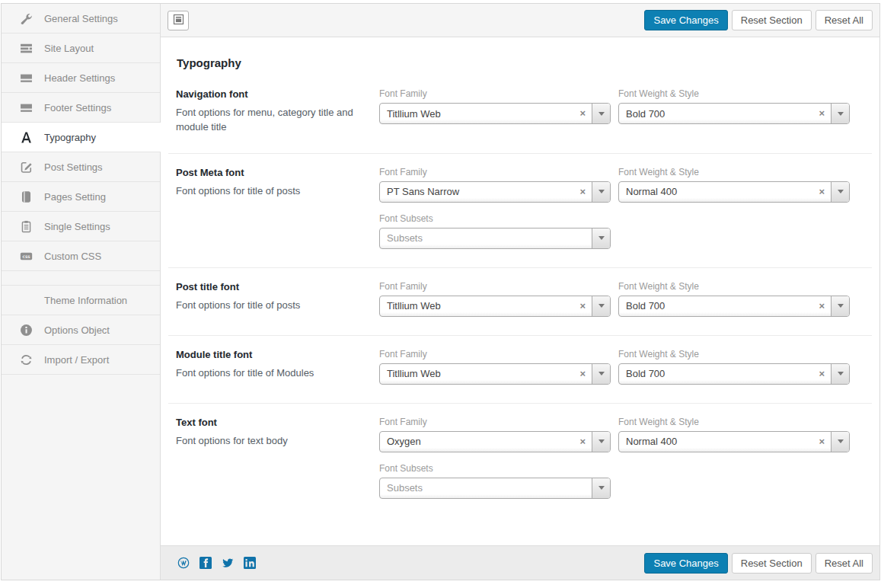 The height and width of the screenshot is (588, 881). Describe the element at coordinates (495, 192) in the screenshot. I see `font-family-select: PT Sans Narrow×` at that location.